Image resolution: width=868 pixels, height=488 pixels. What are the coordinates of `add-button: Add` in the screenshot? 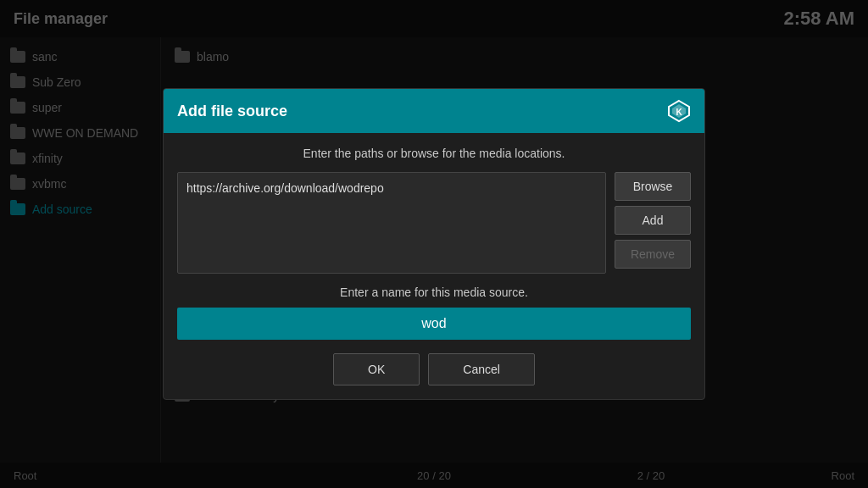 It's located at (653, 220).